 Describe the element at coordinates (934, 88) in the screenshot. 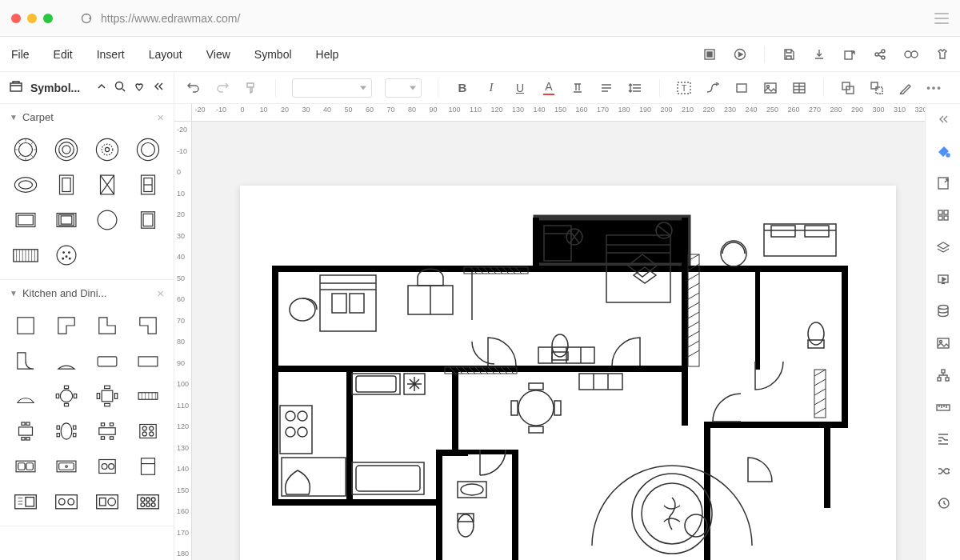

I see `more-icon: •••` at that location.